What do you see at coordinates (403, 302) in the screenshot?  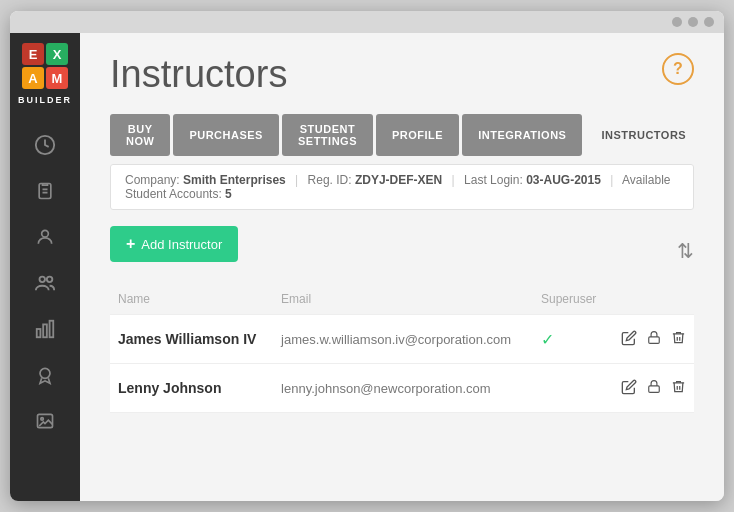 I see `col-email: Email` at bounding box center [403, 302].